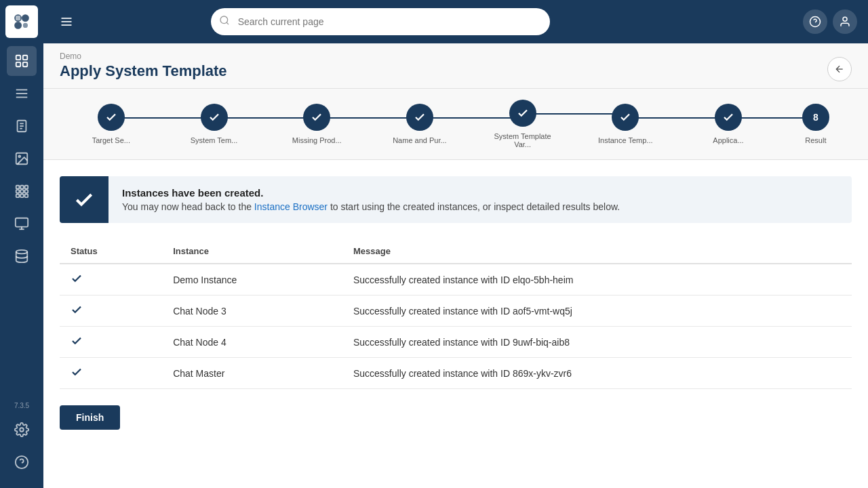 Image resolution: width=868 pixels, height=488 pixels. Describe the element at coordinates (252, 251) in the screenshot. I see `col-header-instance: Instance` at that location.